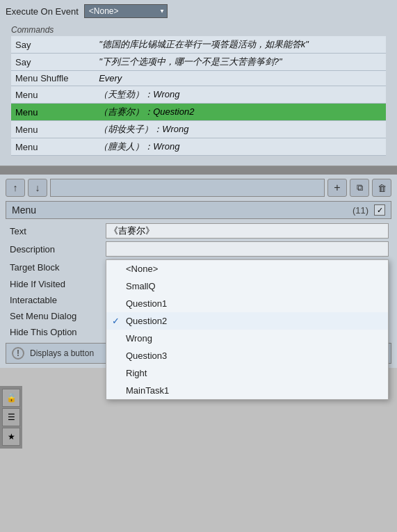  What do you see at coordinates (18, 353) in the screenshot?
I see `info-icon: !` at bounding box center [18, 353].